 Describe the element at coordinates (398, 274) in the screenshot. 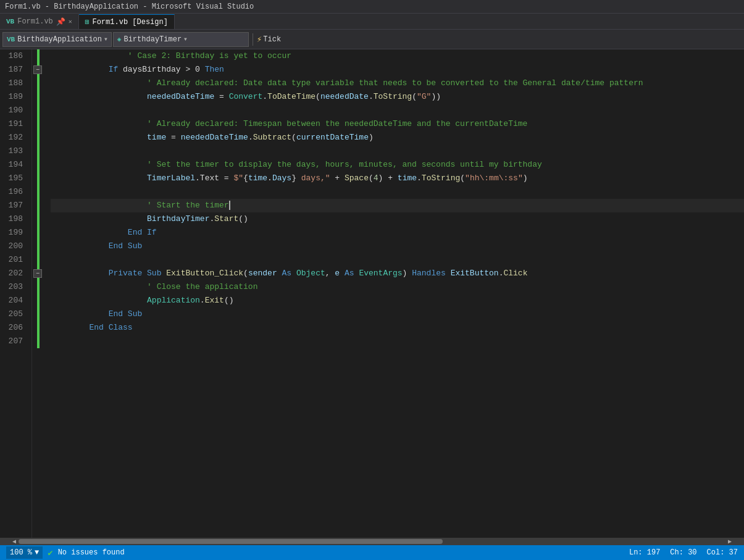

I see `code-line: Private Sub ExitButton_Click(sender As O…` at that location.